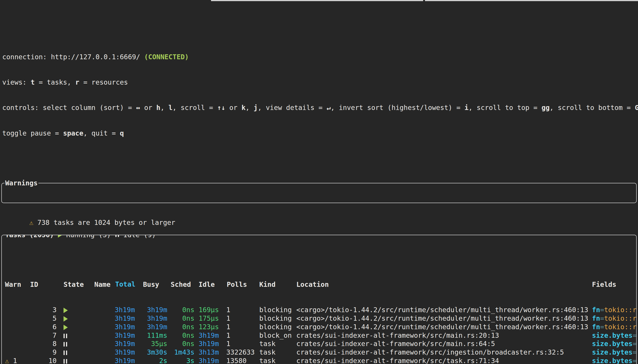  I want to click on text-segment: gg, so click(546, 108).